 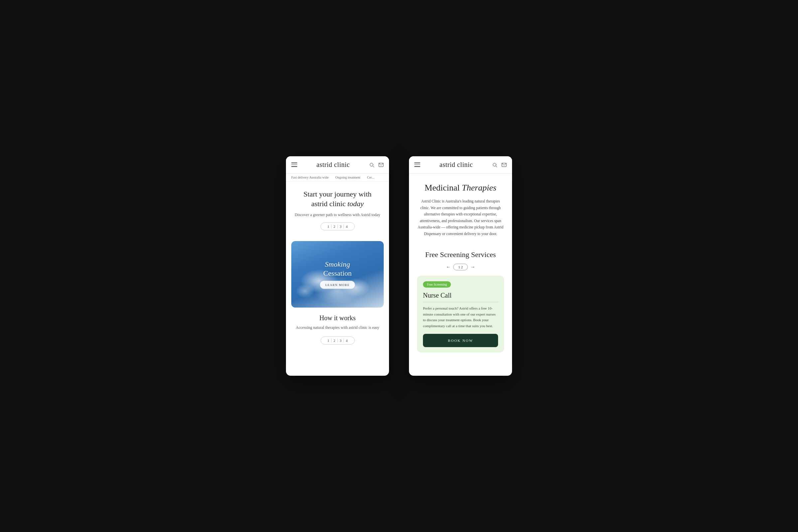 What do you see at coordinates (495, 165) in the screenshot?
I see `search-icon-right` at bounding box center [495, 165].